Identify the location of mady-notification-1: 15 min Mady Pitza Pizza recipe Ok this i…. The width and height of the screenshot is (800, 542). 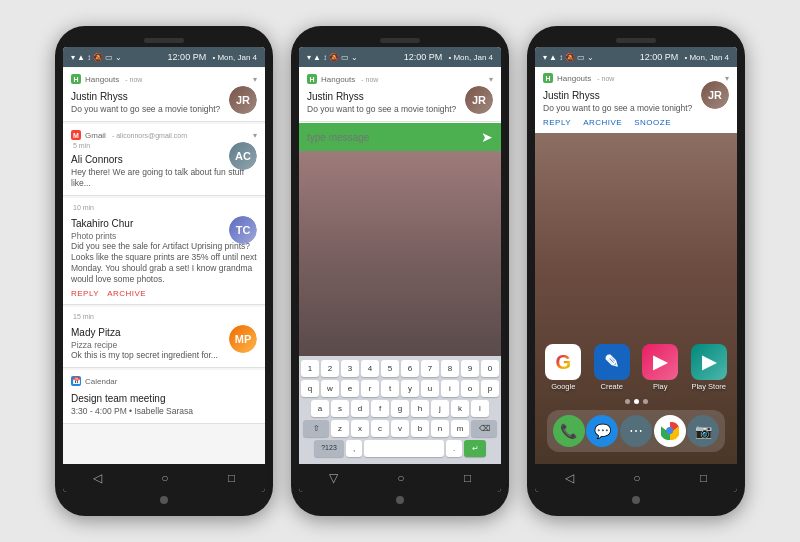
(164, 338).